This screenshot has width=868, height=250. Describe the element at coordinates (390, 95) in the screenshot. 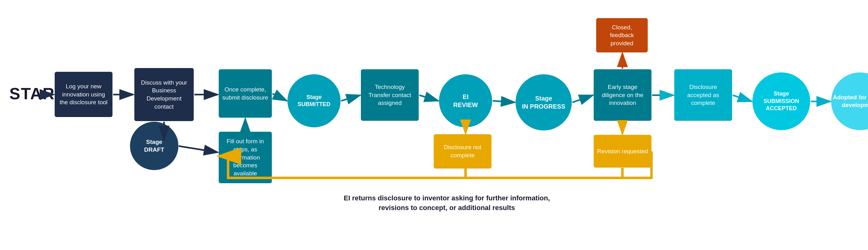

I see `box-tech-transfer: Technology Transfer contact assigned` at that location.